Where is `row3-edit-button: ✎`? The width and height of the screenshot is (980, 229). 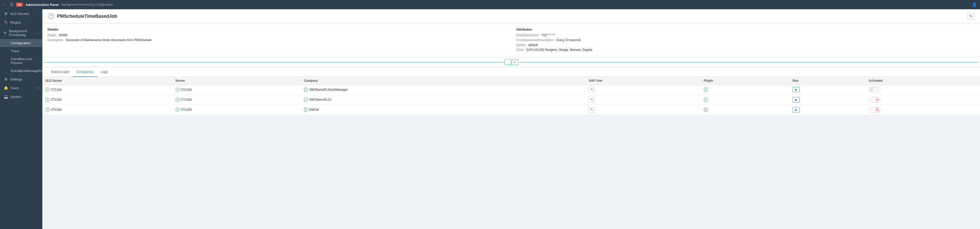 row3-edit-button: ✎ is located at coordinates (592, 110).